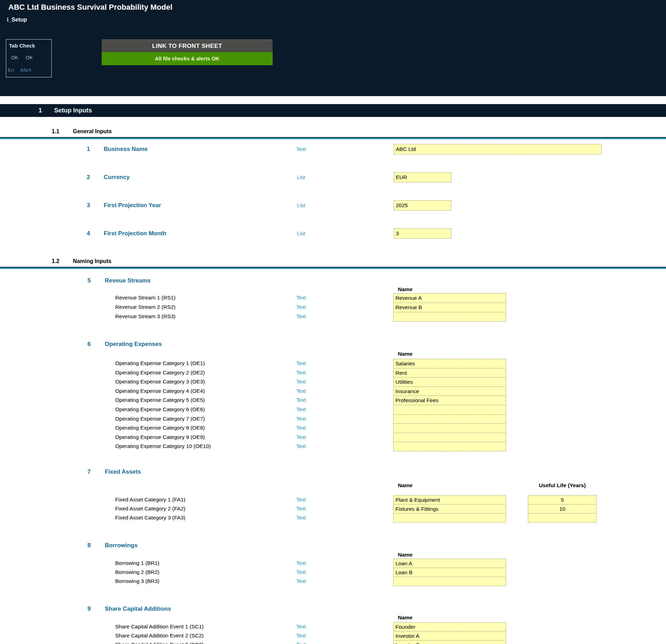  Describe the element at coordinates (197, 307) in the screenshot. I see `row-label: Revenue Stream 2 (RS2)` at that location.